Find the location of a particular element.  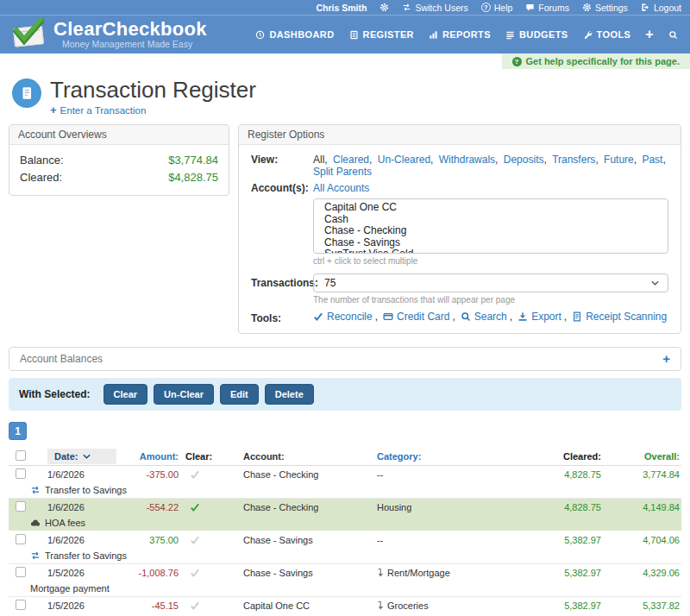

transaction-block: 1/5/2026 -45.15 Capital One CC Groceries… is located at coordinates (345, 607).